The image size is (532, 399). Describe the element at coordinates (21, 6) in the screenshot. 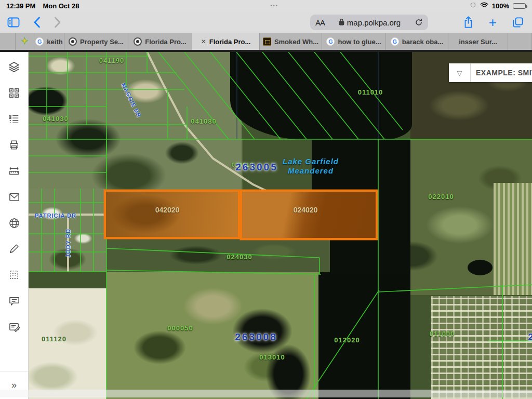

I see `clock: 12:39 PM` at that location.